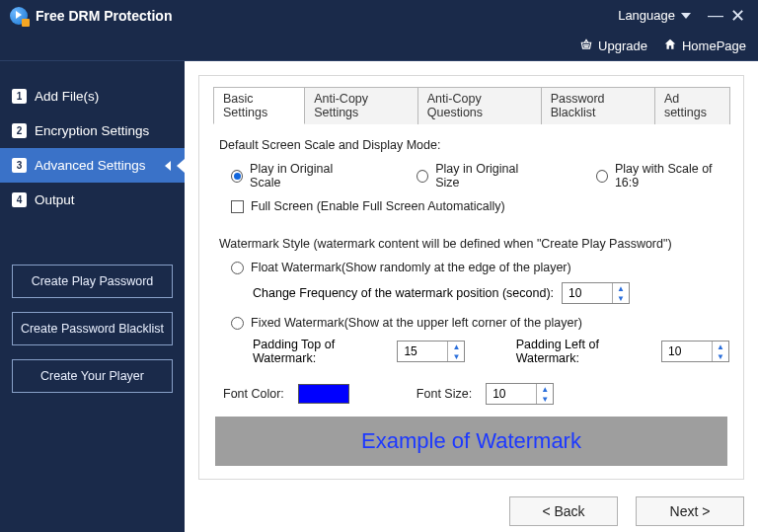 This screenshot has height=532, width=758. What do you see at coordinates (379, 16) in the screenshot?
I see `titlebar: Free DRM Protection Language — ✕` at bounding box center [379, 16].